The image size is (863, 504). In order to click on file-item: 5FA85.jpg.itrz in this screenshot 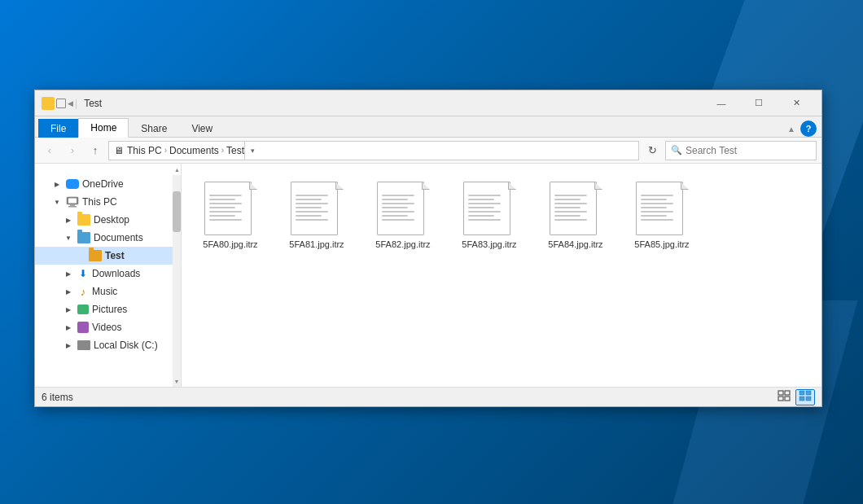, I will do `click(662, 213)`.